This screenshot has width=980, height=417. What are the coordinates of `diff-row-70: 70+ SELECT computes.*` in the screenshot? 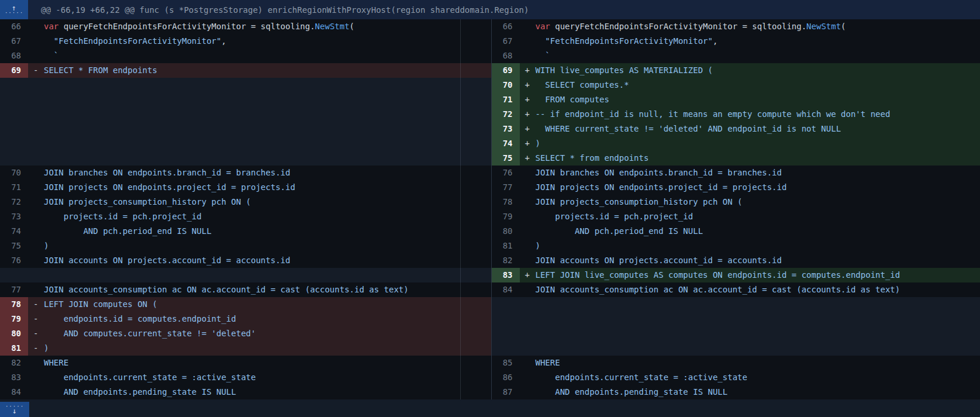 It's located at (736, 85).